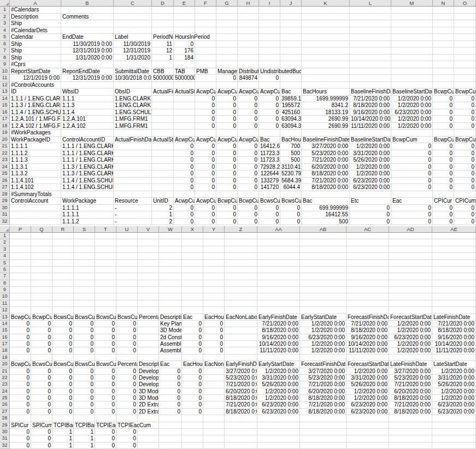 Image resolution: width=476 pixels, height=449 pixels. What do you see at coordinates (270, 146) in the screenshot?
I see `cell-I21: 16412.6` at bounding box center [270, 146].